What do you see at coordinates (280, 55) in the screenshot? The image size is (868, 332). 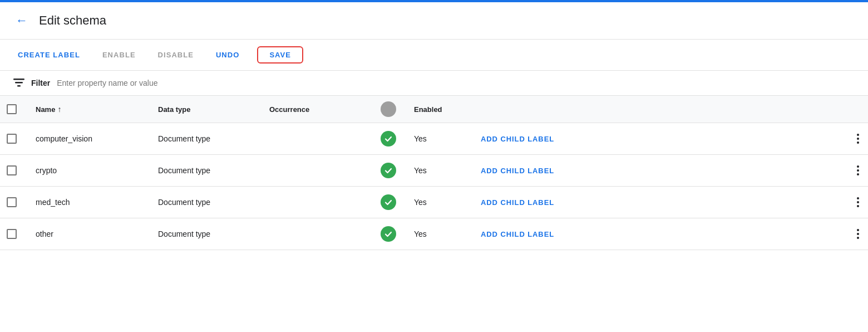 I see `save-button: SAVE` at bounding box center [280, 55].